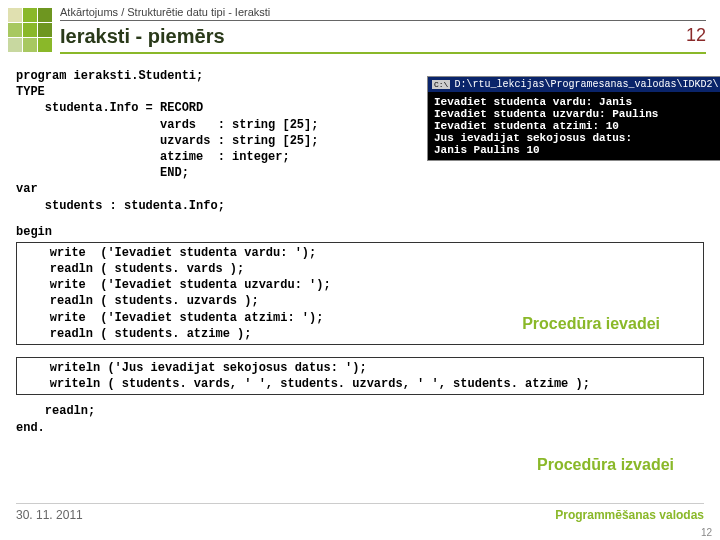 The image size is (720, 540). I want to click on console-output: Ievadiet studenta vardu: Janis Ievadiet …, so click(574, 126).